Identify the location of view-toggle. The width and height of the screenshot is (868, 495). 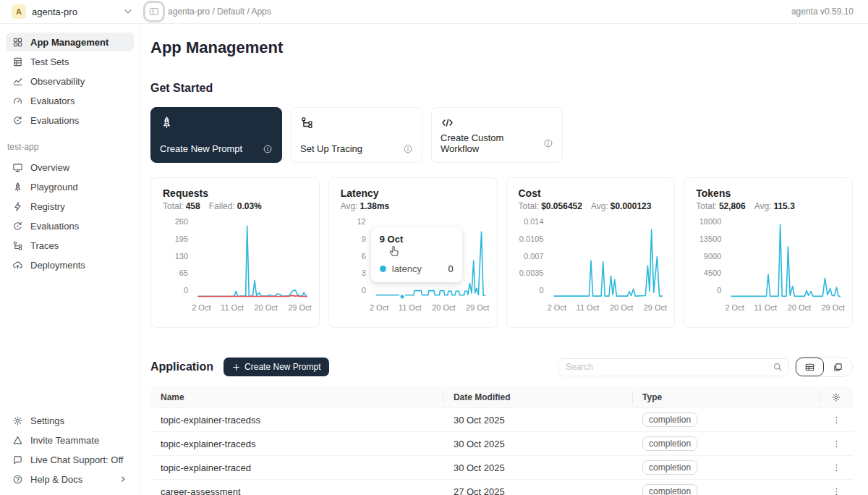
(824, 367).